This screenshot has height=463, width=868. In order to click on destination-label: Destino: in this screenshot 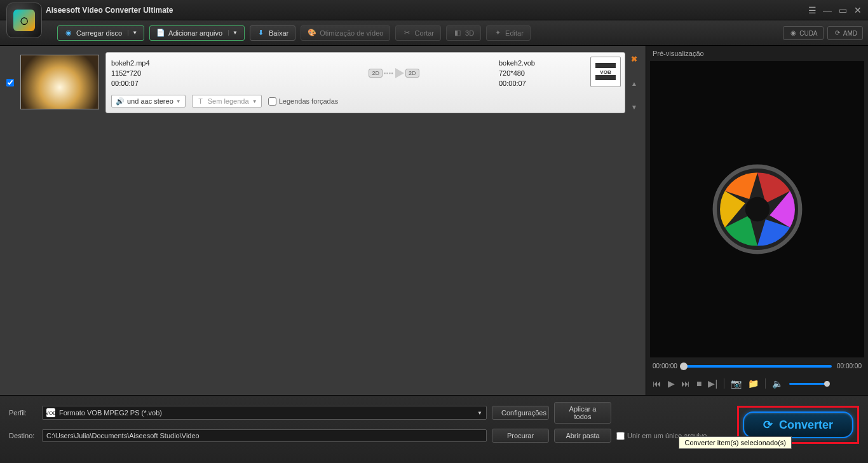, I will do `click(23, 436)`.